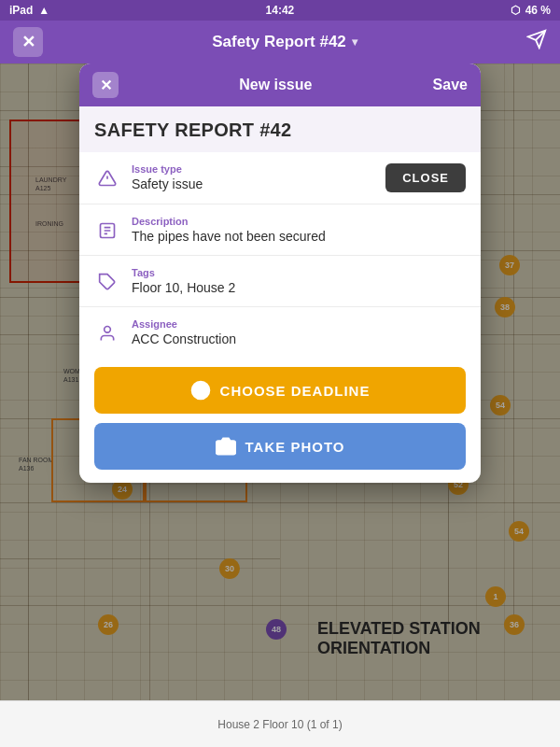  What do you see at coordinates (299, 324) in the screenshot?
I see `assignee-label: Assignee` at bounding box center [299, 324].